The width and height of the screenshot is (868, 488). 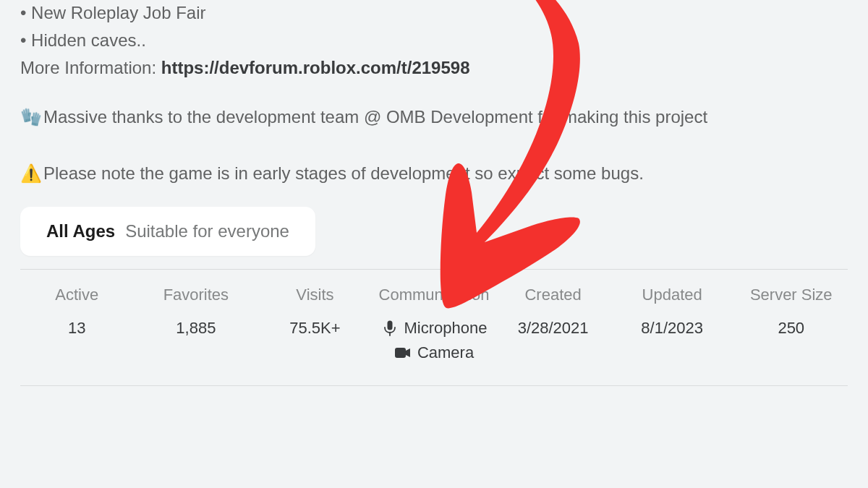 What do you see at coordinates (403, 353) in the screenshot?
I see `camera-icon` at bounding box center [403, 353].